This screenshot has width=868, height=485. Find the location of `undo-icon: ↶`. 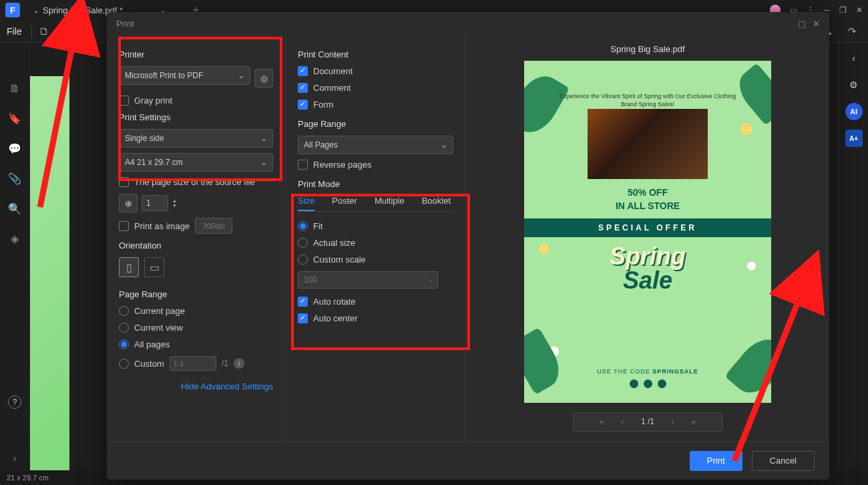

undo-icon: ↶ is located at coordinates (81, 31).